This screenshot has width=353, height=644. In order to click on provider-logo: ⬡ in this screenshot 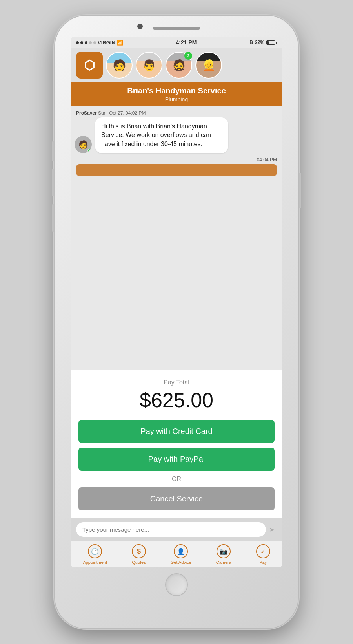, I will do `click(89, 65)`.